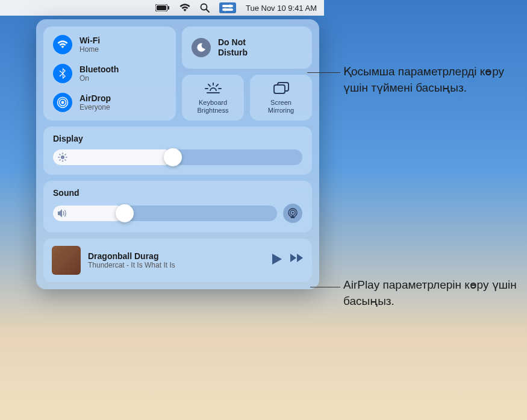 The image size is (527, 420). Describe the element at coordinates (125, 213) in the screenshot. I see `sound-slider-knob` at that location.